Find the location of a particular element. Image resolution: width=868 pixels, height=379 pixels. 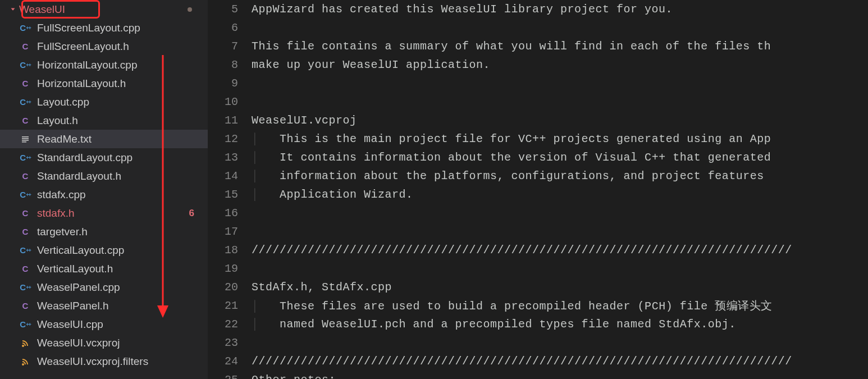

file-row: Cstdafx.h6 is located at coordinates (104, 213).